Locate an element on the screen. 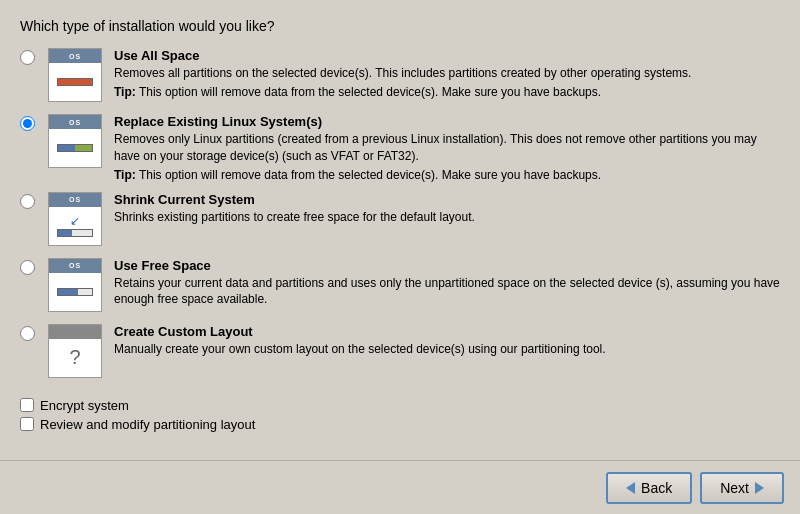 This screenshot has height=514, width=800. option-text-free-space: Use Free Space Retains your current data… is located at coordinates (447, 284).